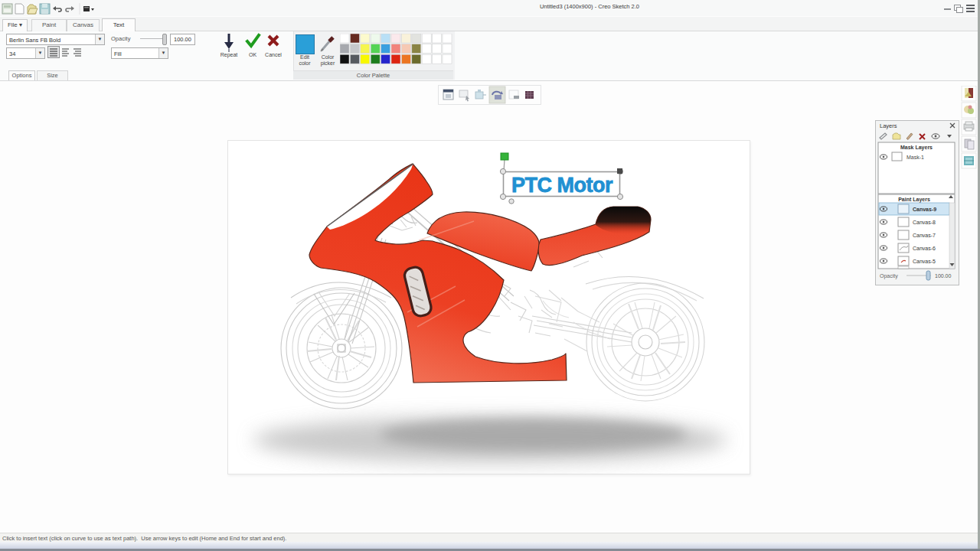  Describe the element at coordinates (889, 276) in the screenshot. I see `svg-text: Opacity` at that location.